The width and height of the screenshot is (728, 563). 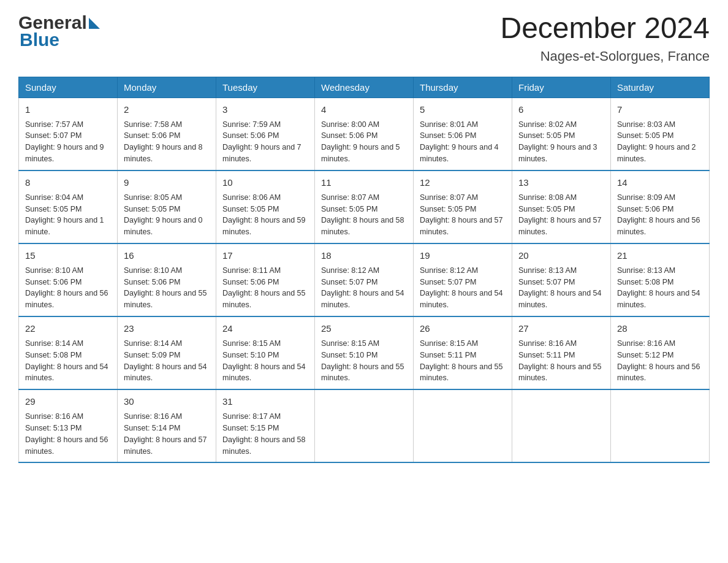 What do you see at coordinates (560, 361) in the screenshot?
I see `day-info: Sunrise: 8:16 AMSunset: 5:11 PMDaylight:…` at bounding box center [560, 361].